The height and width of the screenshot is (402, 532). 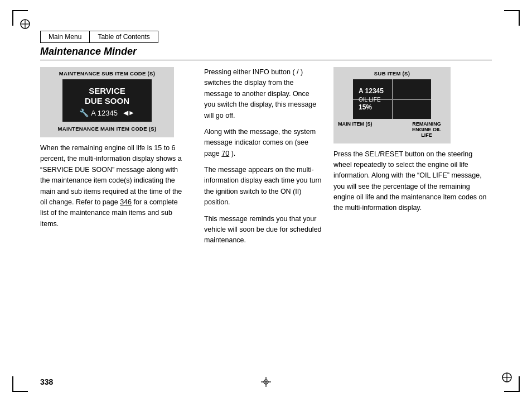 What do you see at coordinates (392, 99) in the screenshot?
I see `diag-right-oillife: OIL LIFE` at bounding box center [392, 99].